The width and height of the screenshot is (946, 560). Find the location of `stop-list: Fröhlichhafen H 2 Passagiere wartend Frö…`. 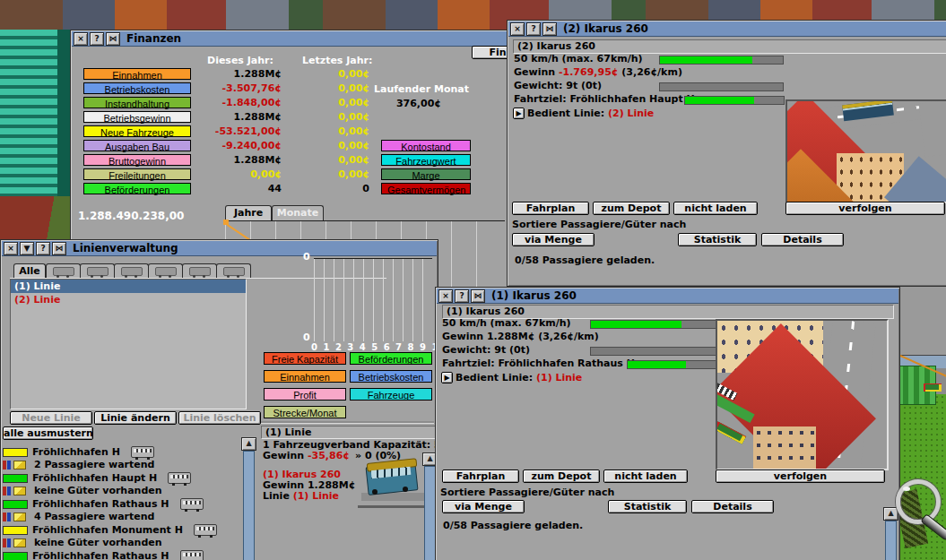

stop-list: Fröhlichhafen H 2 Passagiere wartend Frö… is located at coordinates (121, 500).